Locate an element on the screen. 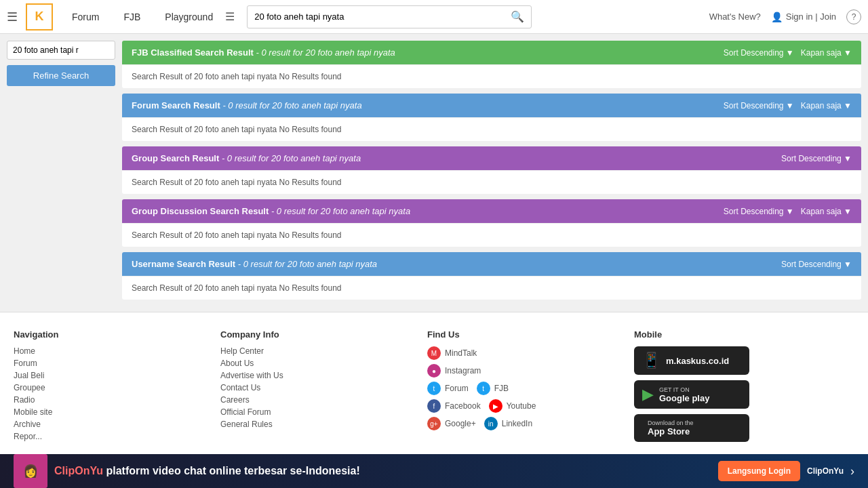 The width and height of the screenshot is (868, 488). logo: K is located at coordinates (39, 17).